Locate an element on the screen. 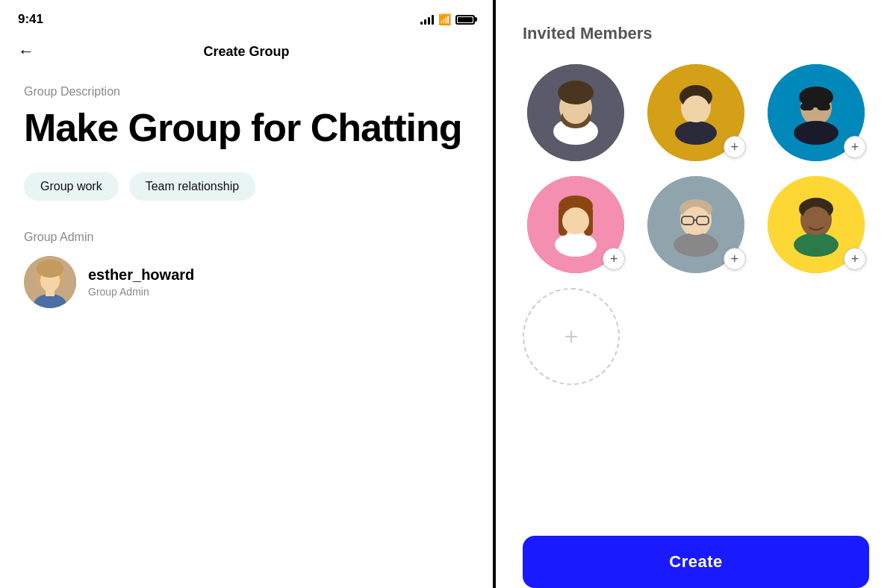  create-button: Create is located at coordinates (696, 562).